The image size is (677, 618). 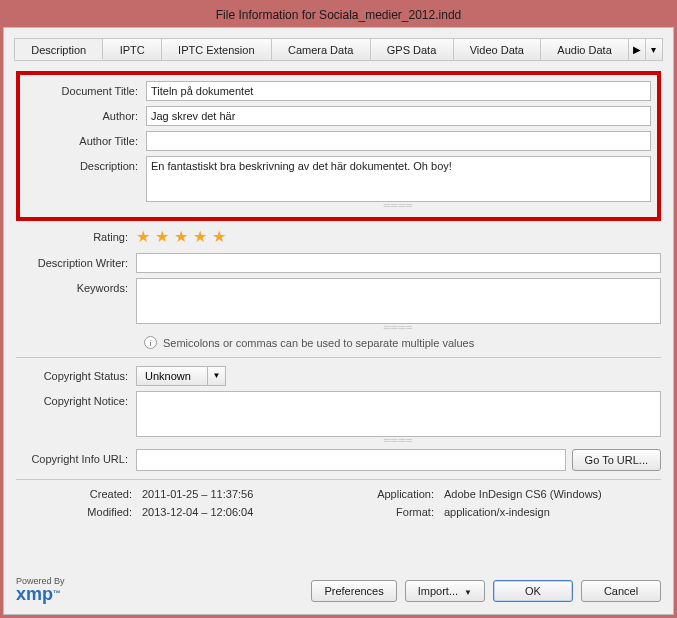 I want to click on xmp-logo: Powered By xmp™, so click(x=40, y=589).